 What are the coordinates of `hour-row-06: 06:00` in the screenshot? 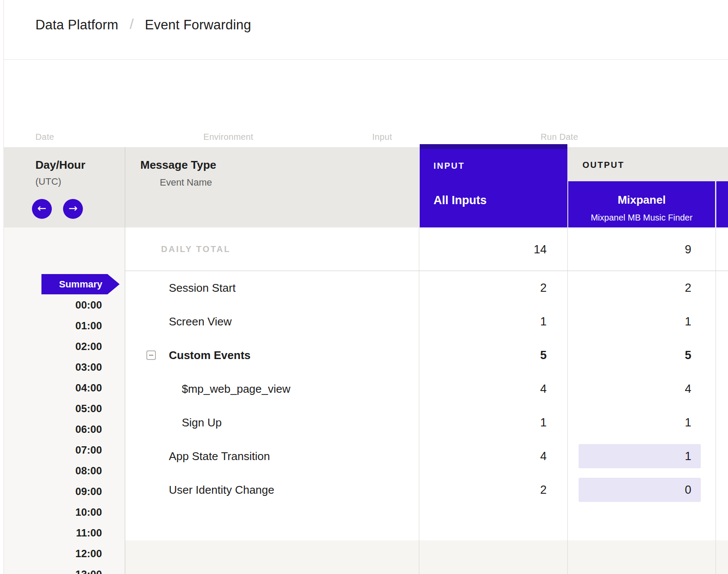 It's located at (53, 429).